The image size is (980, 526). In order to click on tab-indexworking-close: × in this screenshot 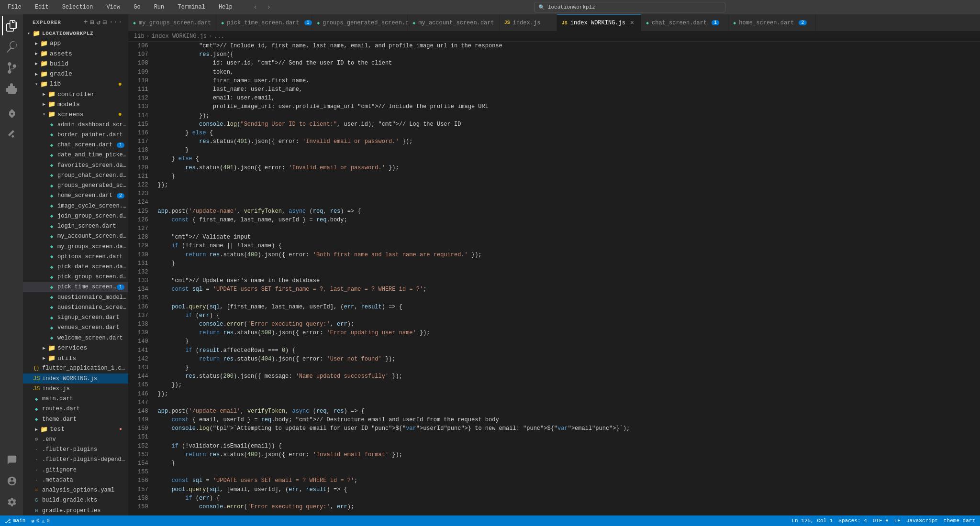, I will do `click(632, 23)`.